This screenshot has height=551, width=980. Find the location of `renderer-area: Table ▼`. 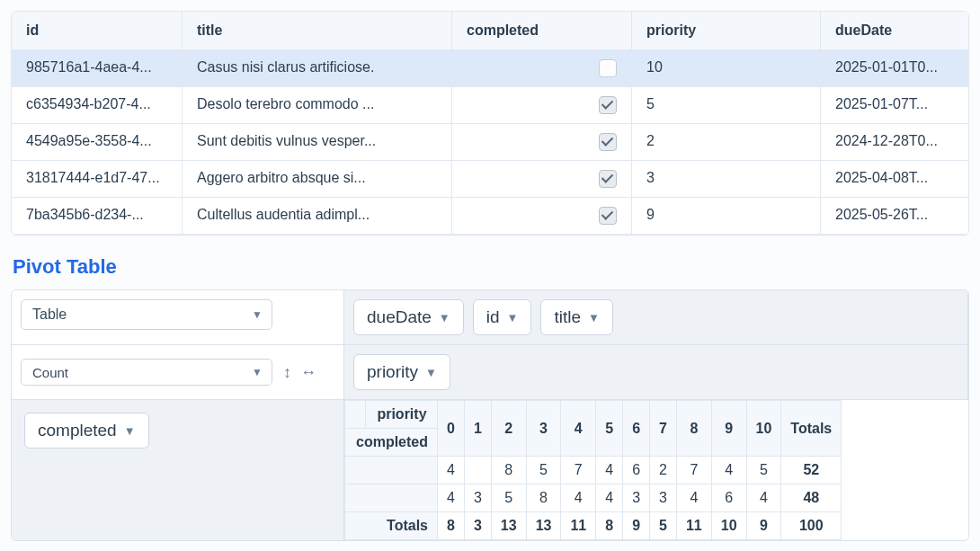

renderer-area: Table ▼ is located at coordinates (178, 318).